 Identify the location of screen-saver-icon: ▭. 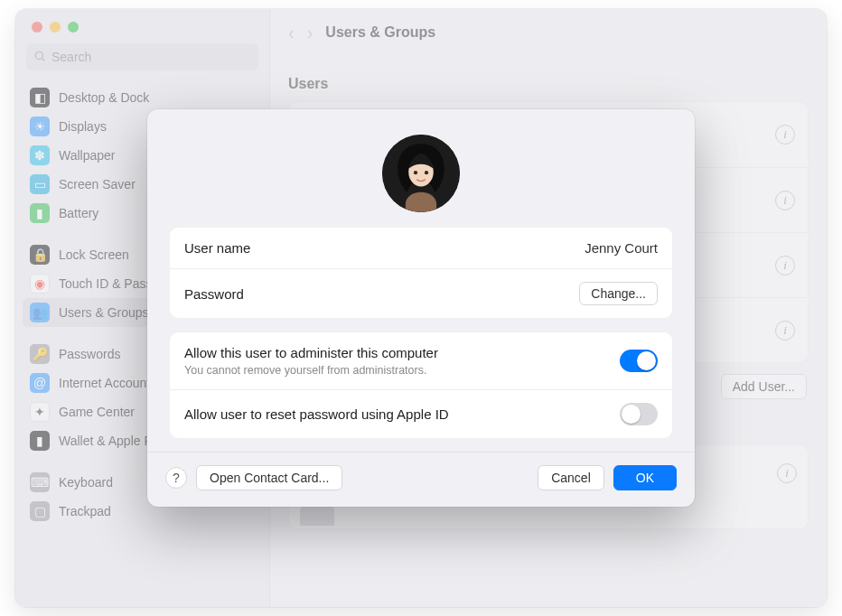
(40, 184).